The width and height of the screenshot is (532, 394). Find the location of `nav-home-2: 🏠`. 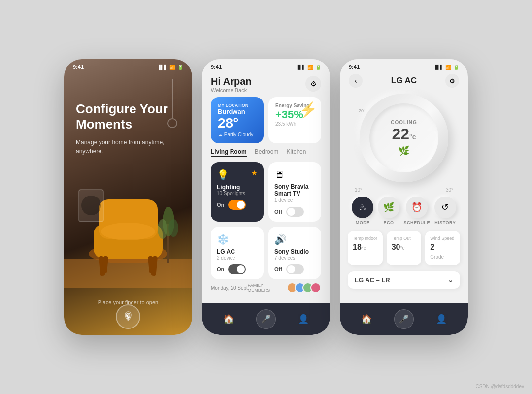

nav-home-2: 🏠 is located at coordinates (229, 319).